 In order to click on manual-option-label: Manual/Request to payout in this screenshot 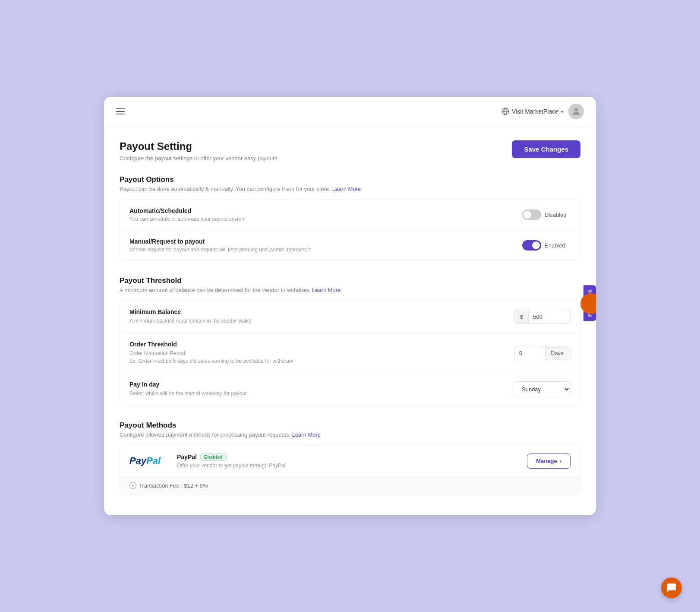, I will do `click(220, 241)`.